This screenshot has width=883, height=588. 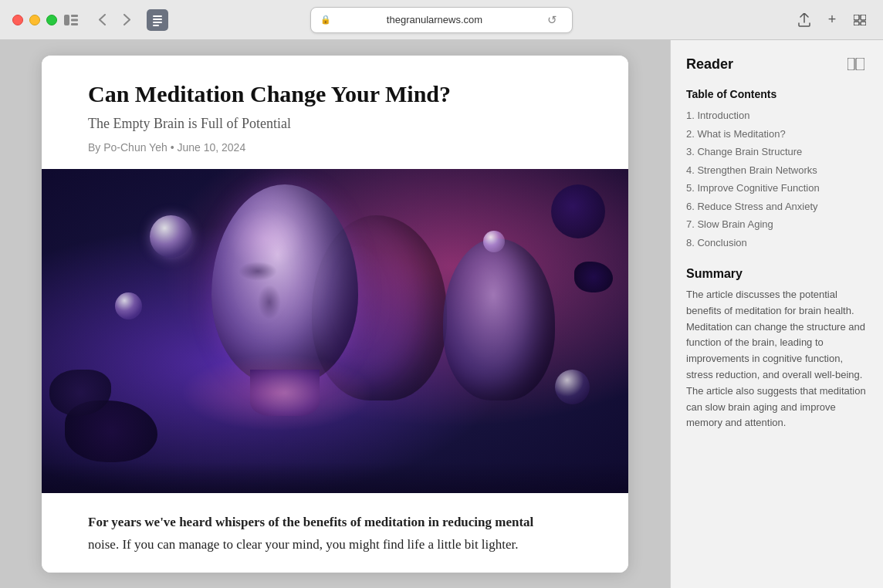 What do you see at coordinates (435, 20) in the screenshot?
I see `address-text: thegranularnews.com` at bounding box center [435, 20].